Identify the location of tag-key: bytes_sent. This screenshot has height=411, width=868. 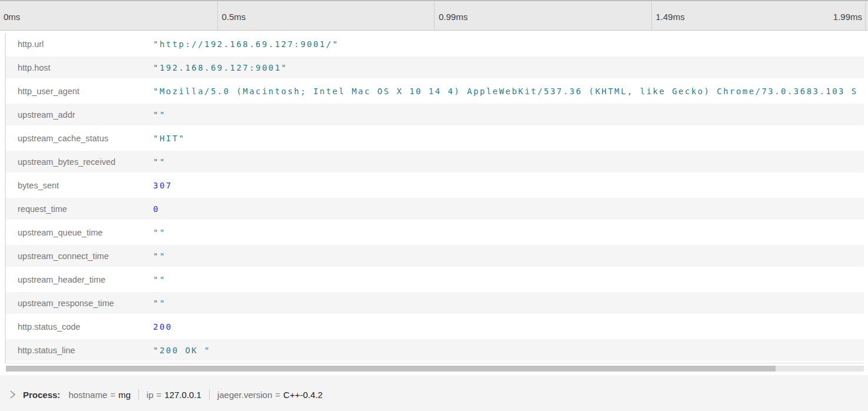
(79, 185).